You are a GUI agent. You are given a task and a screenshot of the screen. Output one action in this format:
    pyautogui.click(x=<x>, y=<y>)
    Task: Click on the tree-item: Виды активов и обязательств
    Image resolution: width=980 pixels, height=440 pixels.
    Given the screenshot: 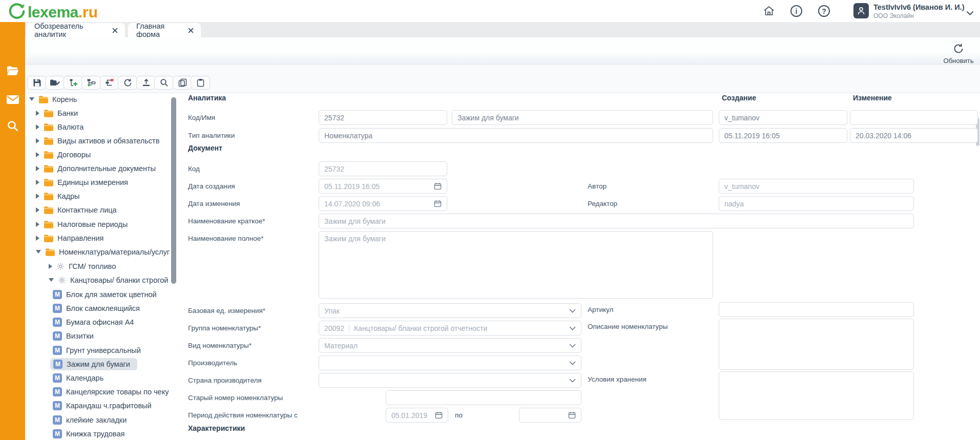 What is the action you would take?
    pyautogui.click(x=97, y=140)
    